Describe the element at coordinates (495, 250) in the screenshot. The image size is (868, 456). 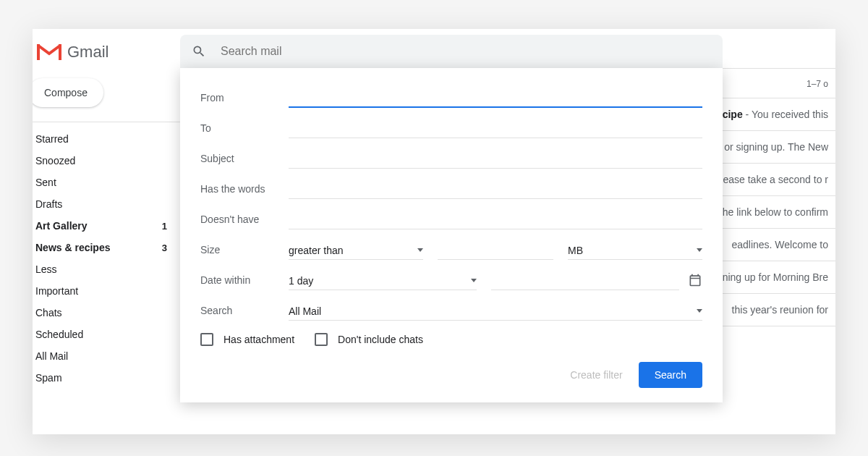
I see `size-value-input` at that location.